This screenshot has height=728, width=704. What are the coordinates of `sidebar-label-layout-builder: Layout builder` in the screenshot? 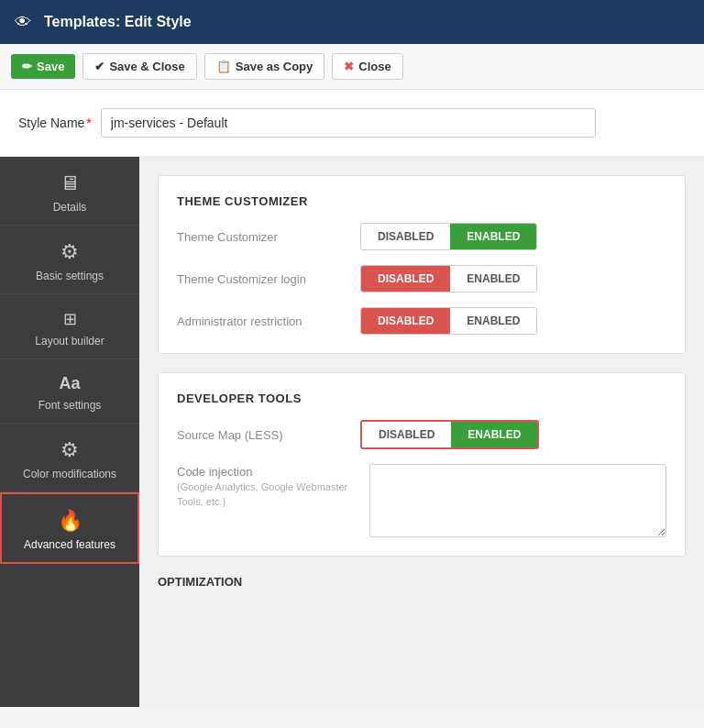 It's located at (70, 341).